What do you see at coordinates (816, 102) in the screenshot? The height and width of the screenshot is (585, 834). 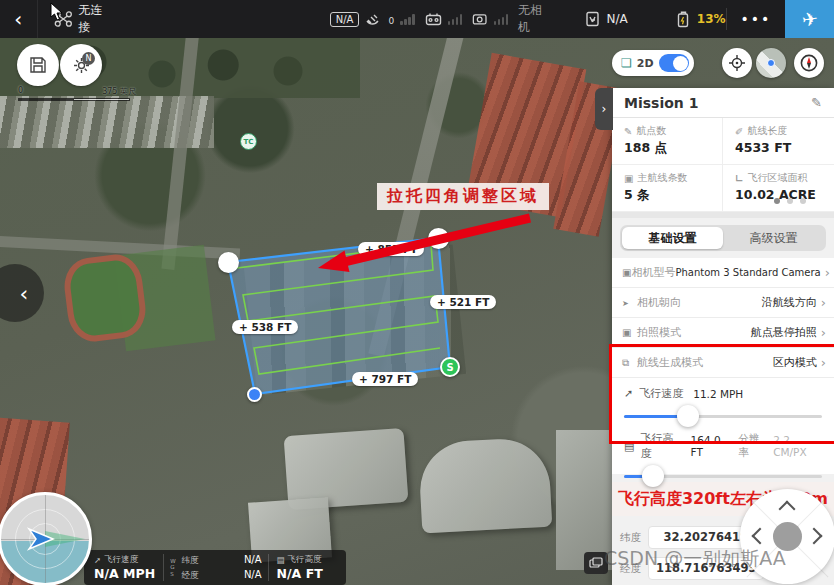 I see `edit-mission-icon: ✎` at bounding box center [816, 102].